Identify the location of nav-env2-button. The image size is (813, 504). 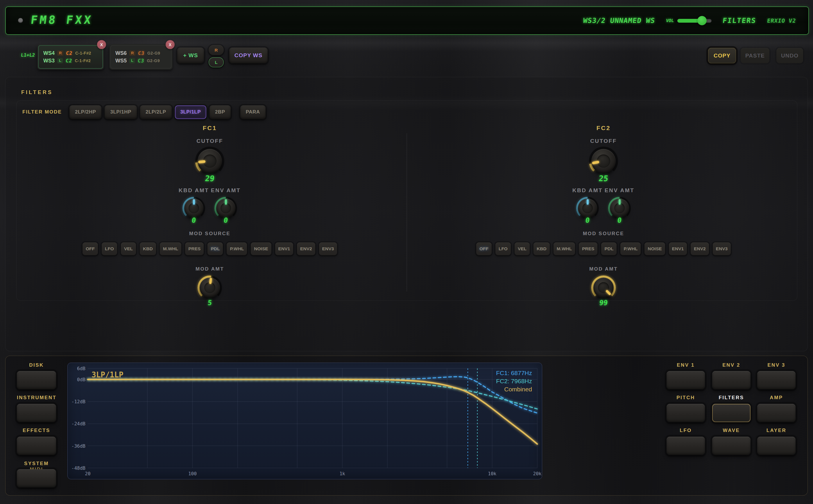
(731, 380).